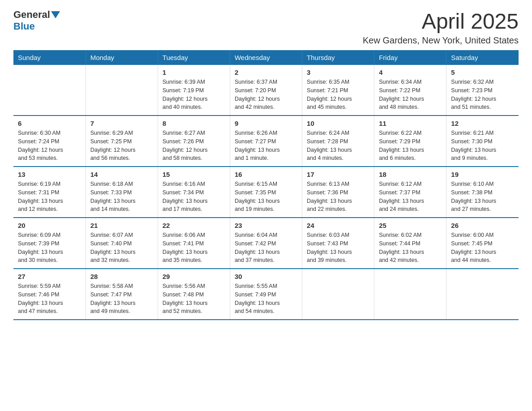  I want to click on day-number: 11, so click(410, 124).